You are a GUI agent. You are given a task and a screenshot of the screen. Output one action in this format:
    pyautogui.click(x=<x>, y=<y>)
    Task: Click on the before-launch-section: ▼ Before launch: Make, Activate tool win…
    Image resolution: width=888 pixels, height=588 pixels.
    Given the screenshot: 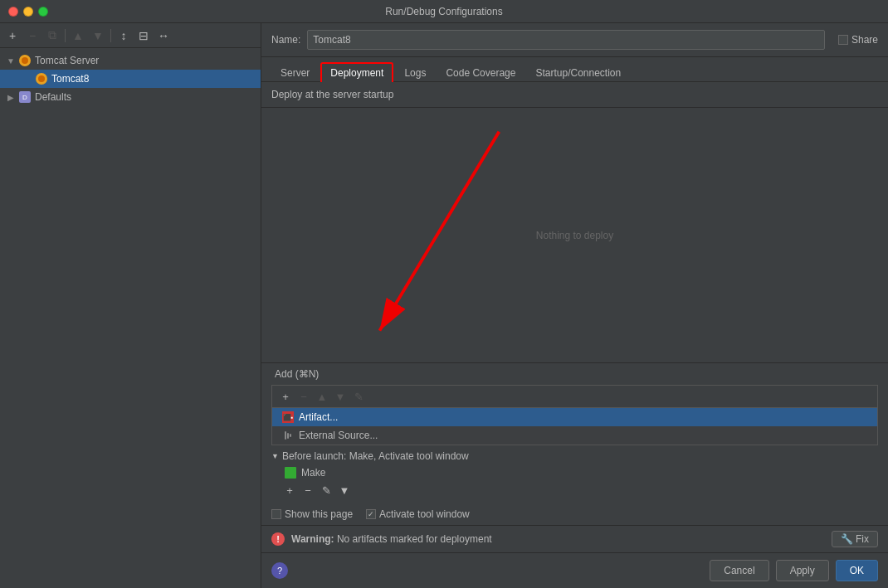 What is the action you would take?
    pyautogui.click(x=574, y=474)
    